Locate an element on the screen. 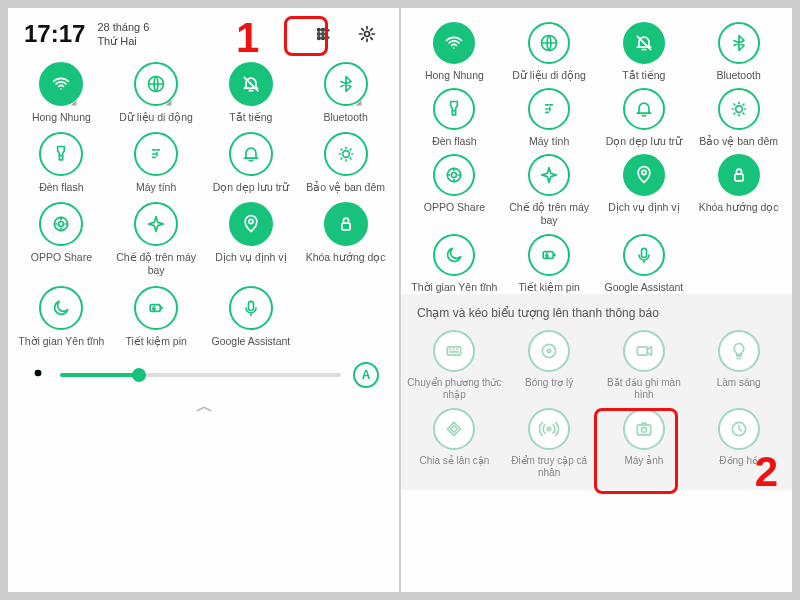 This screenshot has width=800, height=600. settings-button is located at coordinates (367, 34).